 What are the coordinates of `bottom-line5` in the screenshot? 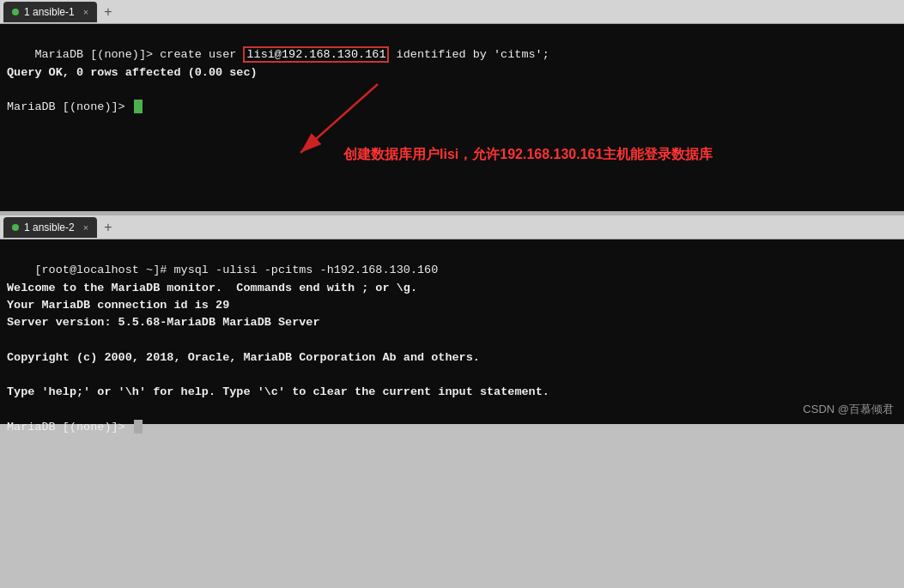 It's located at (10, 340).